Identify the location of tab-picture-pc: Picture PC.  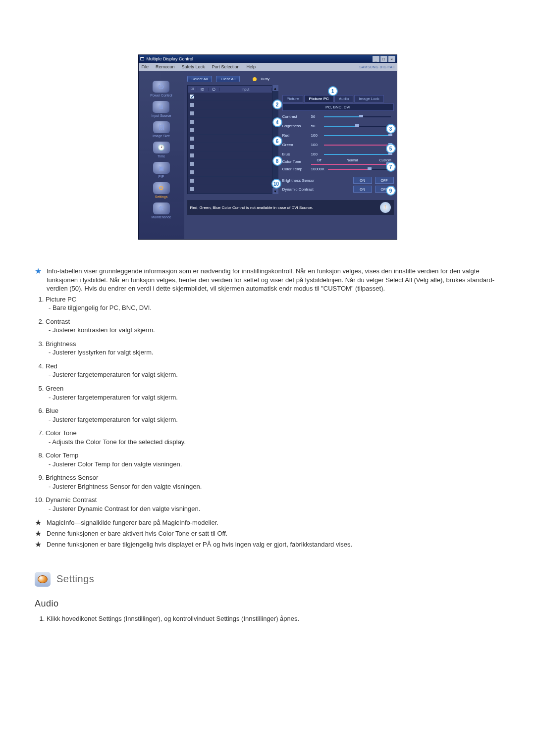
(319, 99).